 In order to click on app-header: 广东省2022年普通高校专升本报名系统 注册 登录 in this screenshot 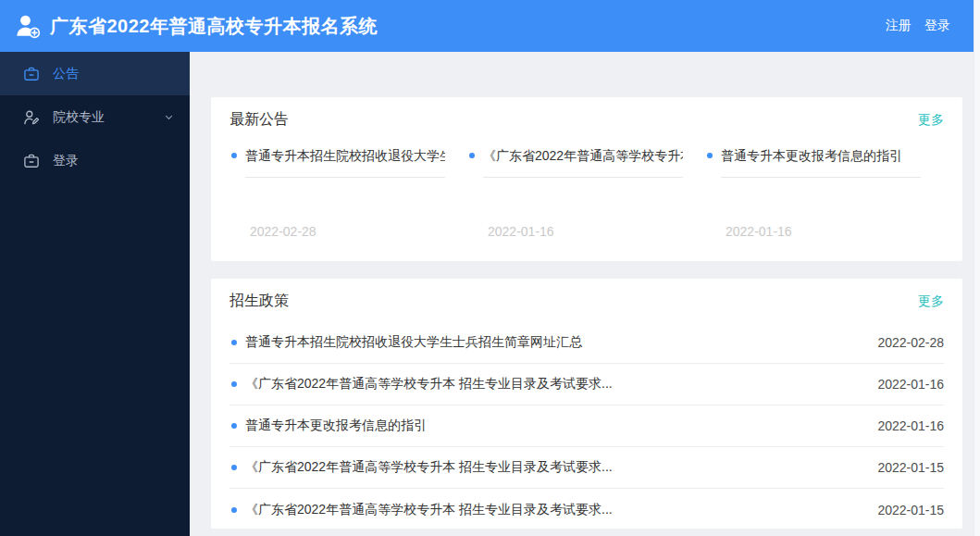, I will do `click(490, 26)`.